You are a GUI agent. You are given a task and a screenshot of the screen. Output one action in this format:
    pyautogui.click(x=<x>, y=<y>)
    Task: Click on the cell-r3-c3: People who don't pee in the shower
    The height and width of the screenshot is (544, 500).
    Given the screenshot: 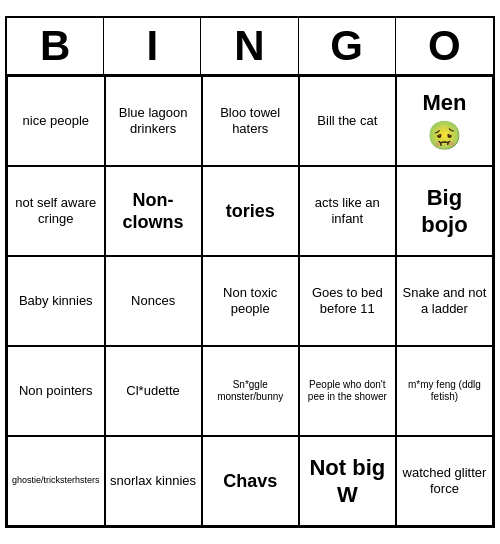 What is the action you would take?
    pyautogui.click(x=348, y=391)
    